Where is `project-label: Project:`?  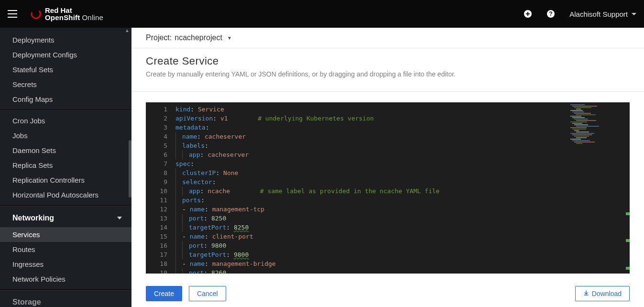
project-label: Project: is located at coordinates (159, 38).